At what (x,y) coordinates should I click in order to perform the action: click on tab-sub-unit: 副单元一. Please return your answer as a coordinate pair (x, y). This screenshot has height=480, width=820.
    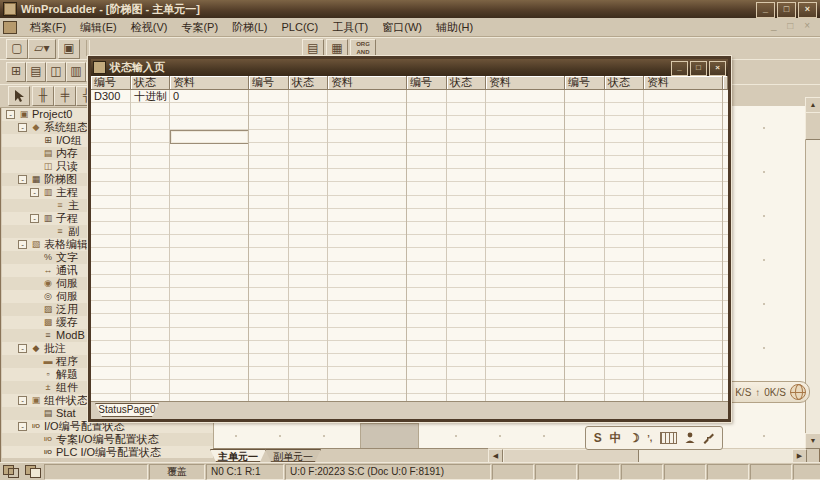
    Looking at the image, I should click on (293, 456).